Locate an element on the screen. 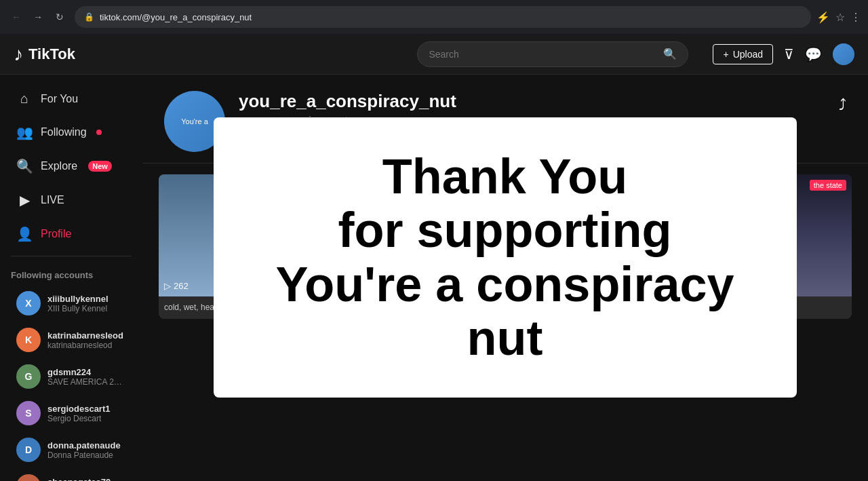 This screenshot has height=481, width=868. live-icon: ▶ is located at coordinates (24, 200).